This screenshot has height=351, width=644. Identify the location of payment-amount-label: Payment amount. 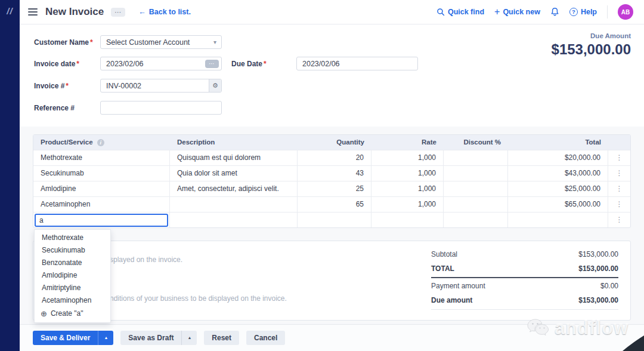
(458, 286).